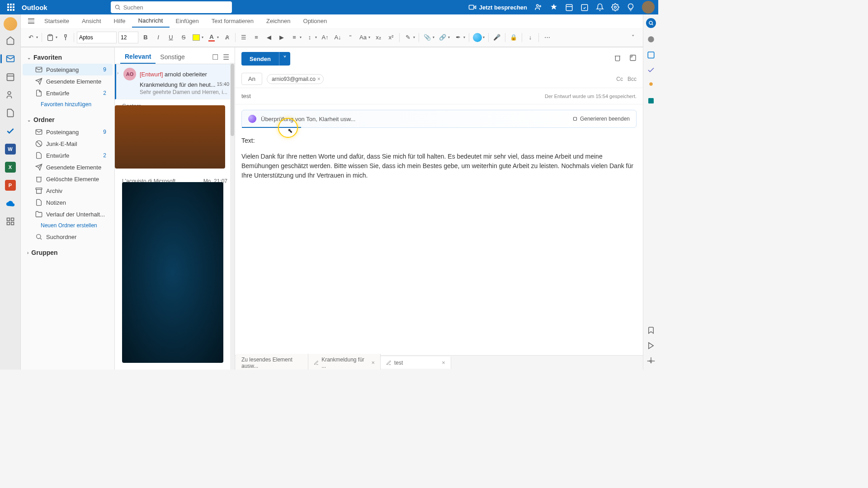  What do you see at coordinates (310, 38) in the screenshot?
I see `line-spacing-button: ↕` at bounding box center [310, 38].